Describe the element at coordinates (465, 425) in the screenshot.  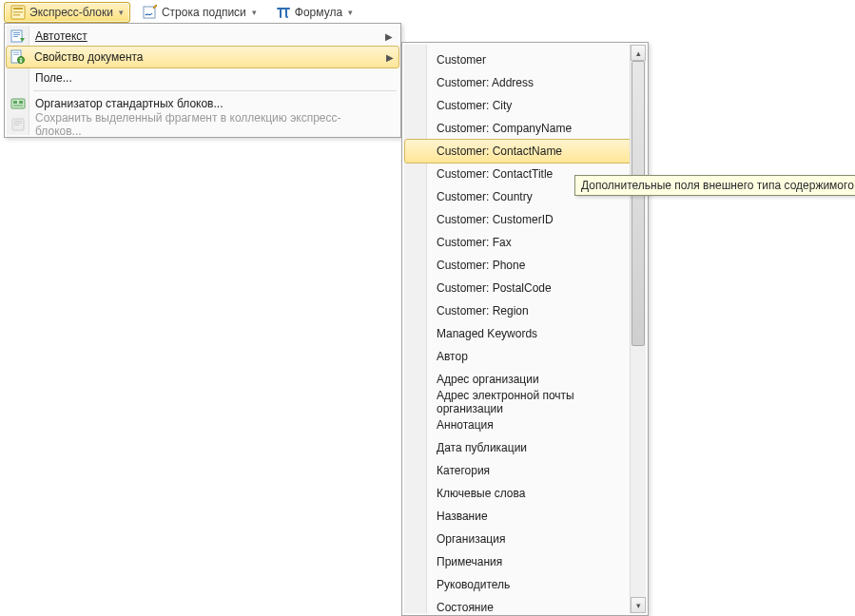
I see `submenu-item-label: Аннотация` at that location.